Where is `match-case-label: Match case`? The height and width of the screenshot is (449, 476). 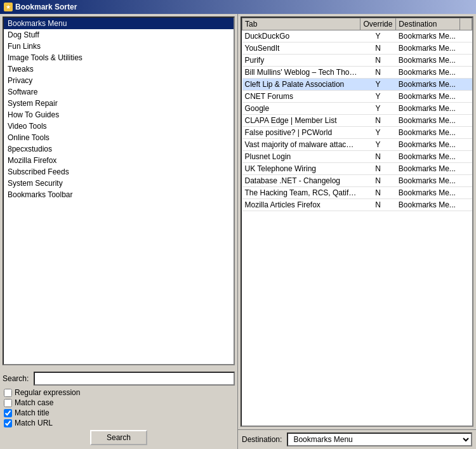
match-case-label: Match case is located at coordinates (34, 403).